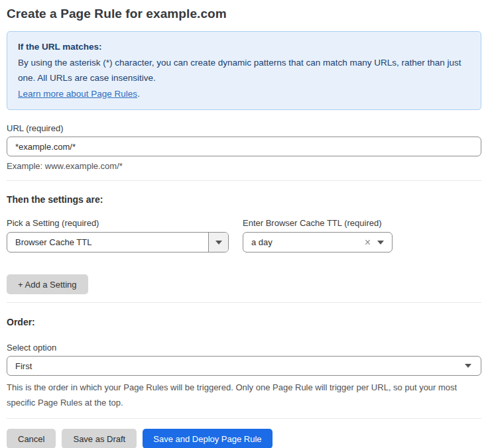  I want to click on url-example-text: Example: www.example.com/*, so click(244, 166).